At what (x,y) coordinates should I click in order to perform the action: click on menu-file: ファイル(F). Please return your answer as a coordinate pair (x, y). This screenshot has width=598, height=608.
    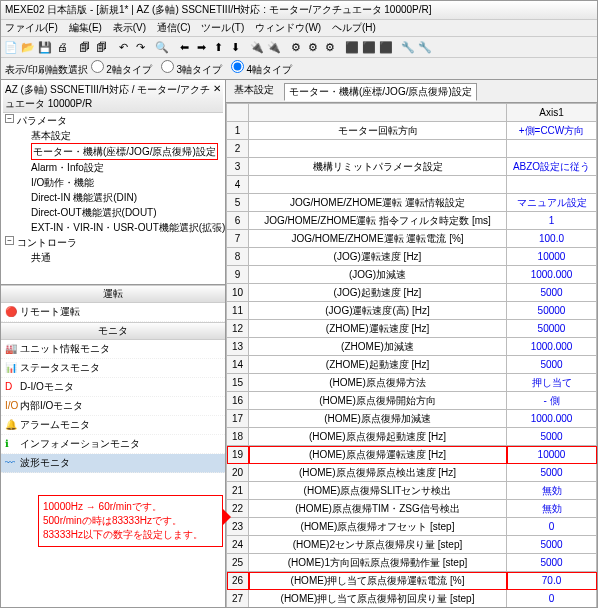
    Looking at the image, I should click on (32, 28).